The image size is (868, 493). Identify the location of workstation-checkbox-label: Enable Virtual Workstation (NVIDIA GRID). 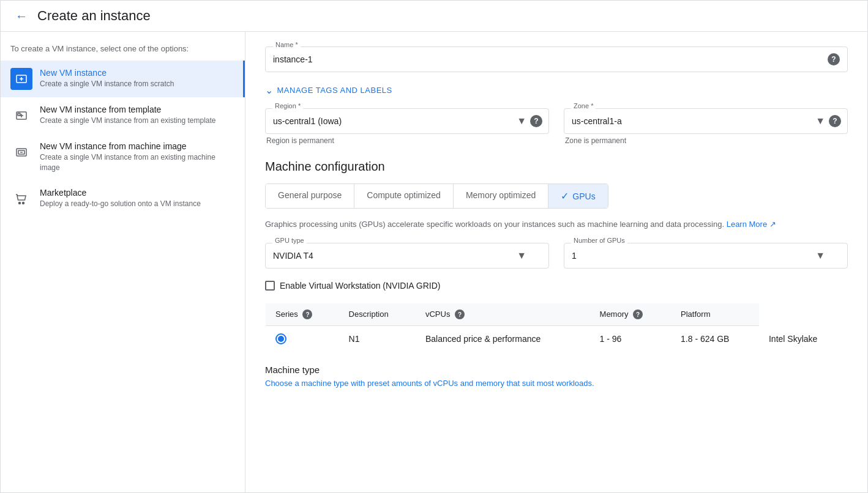
(360, 286).